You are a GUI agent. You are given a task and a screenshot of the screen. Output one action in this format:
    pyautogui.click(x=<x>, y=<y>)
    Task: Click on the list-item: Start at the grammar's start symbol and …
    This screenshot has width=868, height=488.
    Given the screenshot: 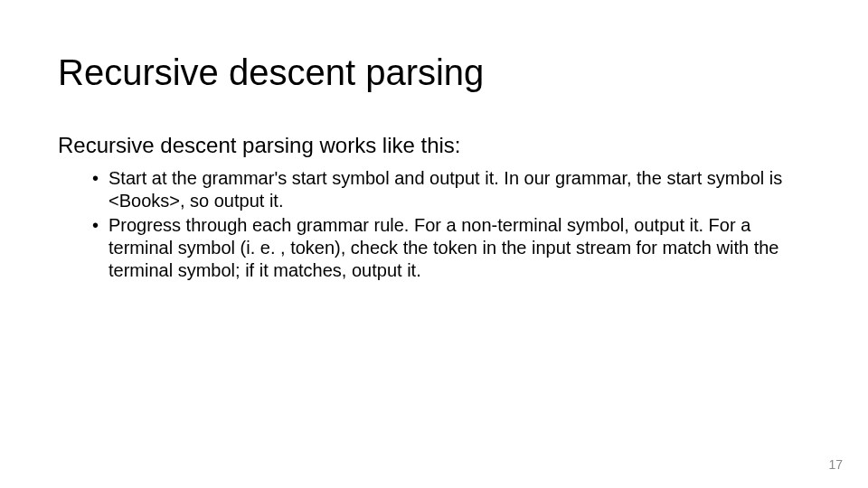 What is the action you would take?
    pyautogui.click(x=459, y=190)
    